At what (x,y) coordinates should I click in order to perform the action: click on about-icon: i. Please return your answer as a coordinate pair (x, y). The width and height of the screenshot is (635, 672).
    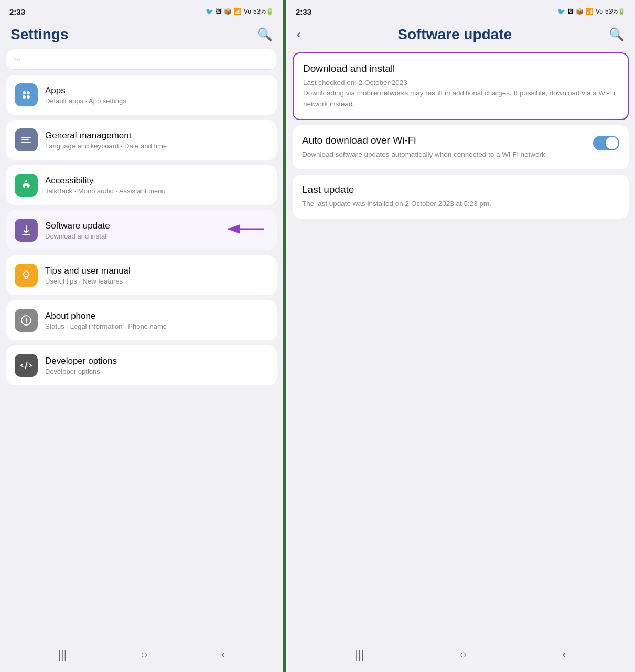
    Looking at the image, I should click on (26, 320).